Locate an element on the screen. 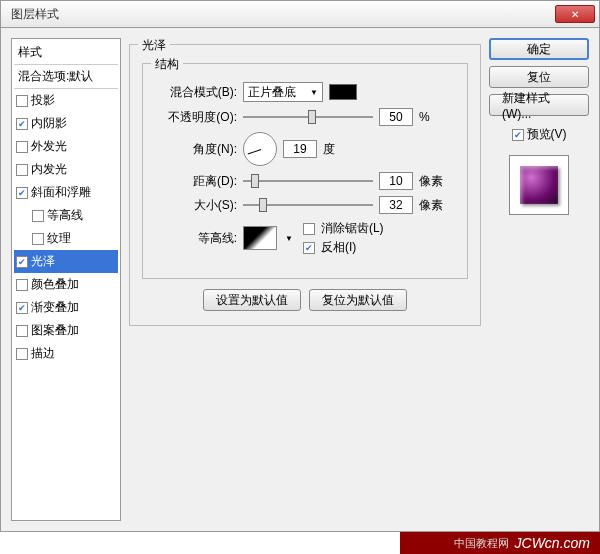  sidebar-item-label: 图案叠加 is located at coordinates (55, 330).